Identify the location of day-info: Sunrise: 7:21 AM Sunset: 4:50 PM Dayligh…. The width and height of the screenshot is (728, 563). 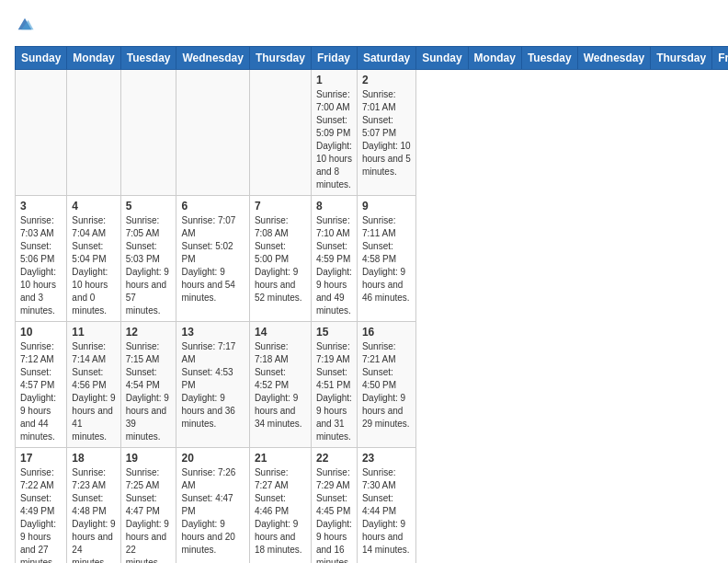
(386, 385).